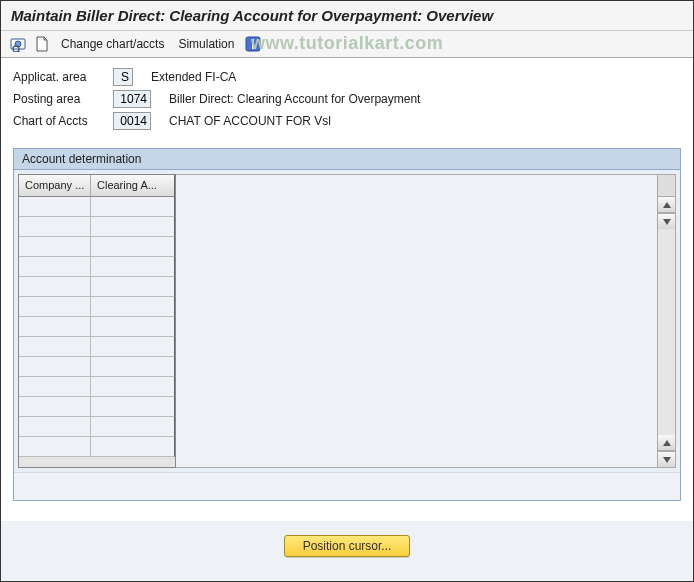 The image size is (694, 582). Describe the element at coordinates (18, 44) in the screenshot. I see `preview-icon` at that location.